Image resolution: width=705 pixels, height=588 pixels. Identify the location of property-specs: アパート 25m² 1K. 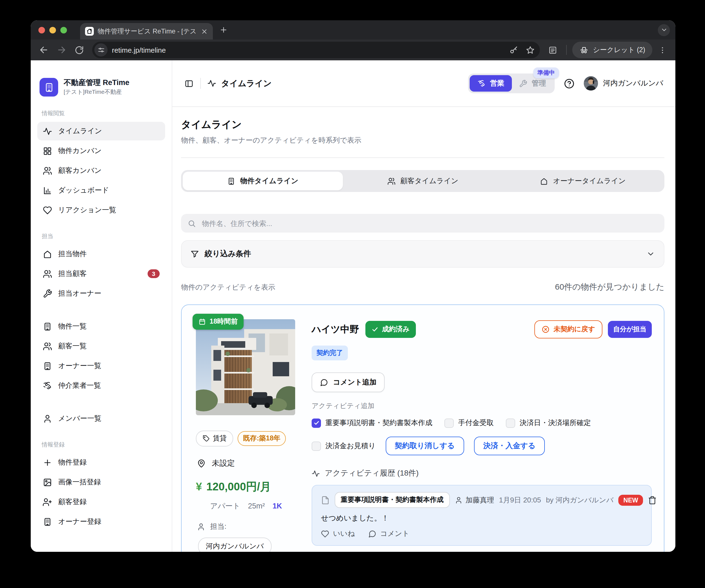
(254, 506).